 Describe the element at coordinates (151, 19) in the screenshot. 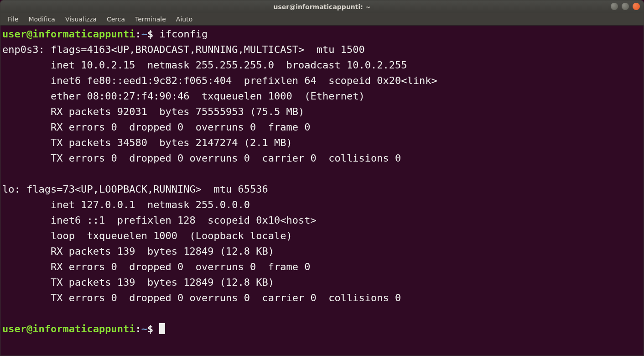

I see `menu-terminal: Terminale` at that location.